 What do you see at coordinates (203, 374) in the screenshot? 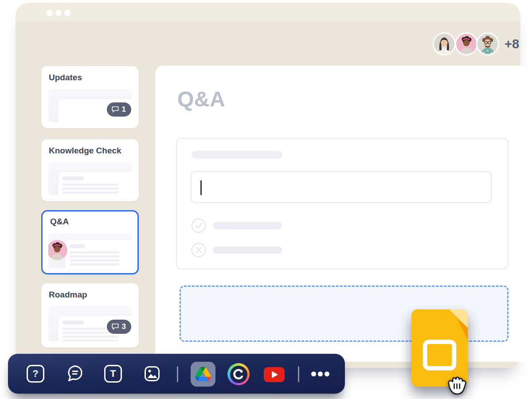
I see `google-drive-icon` at bounding box center [203, 374].